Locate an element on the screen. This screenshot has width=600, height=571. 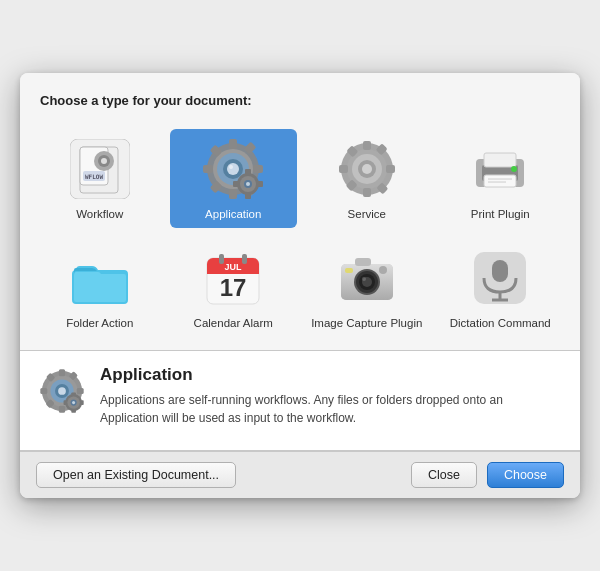
dictation-command-icon-wrapper is located at coordinates (500, 278).